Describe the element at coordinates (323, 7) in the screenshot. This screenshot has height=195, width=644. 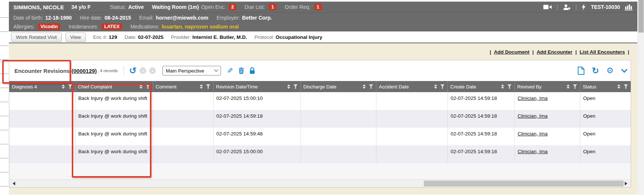
I see `patient-banner-row-1: SIMMONS, NICOLE 34 y/o F Status: Active …` at that location.